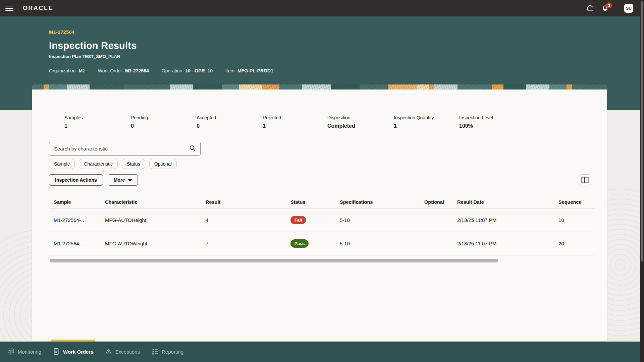  I want to click on chevron-down-icon, so click(130, 180).